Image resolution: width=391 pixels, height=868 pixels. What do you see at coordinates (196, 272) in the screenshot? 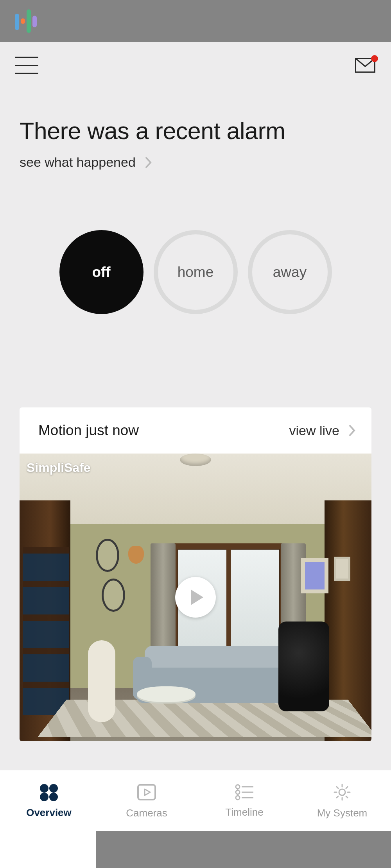
I see `mode-home-button: home` at bounding box center [196, 272].